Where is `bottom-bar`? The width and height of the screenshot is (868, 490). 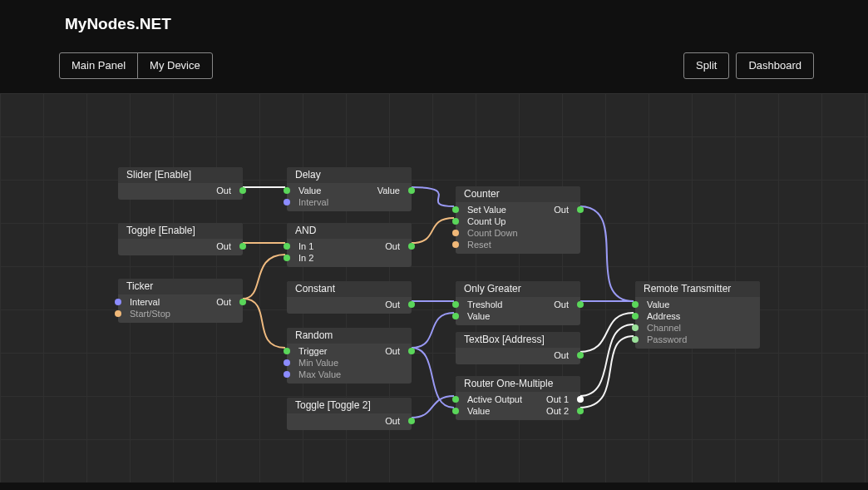 bottom-bar is located at coordinates (434, 486).